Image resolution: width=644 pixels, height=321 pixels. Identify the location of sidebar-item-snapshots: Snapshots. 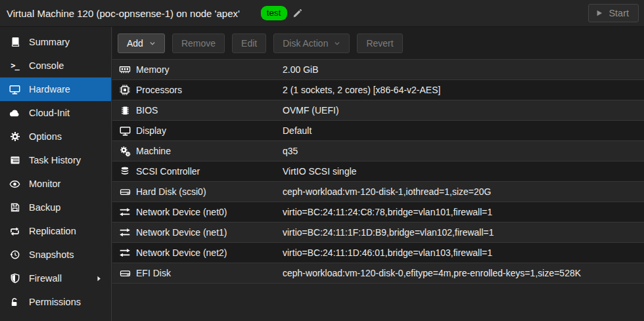
(55, 255).